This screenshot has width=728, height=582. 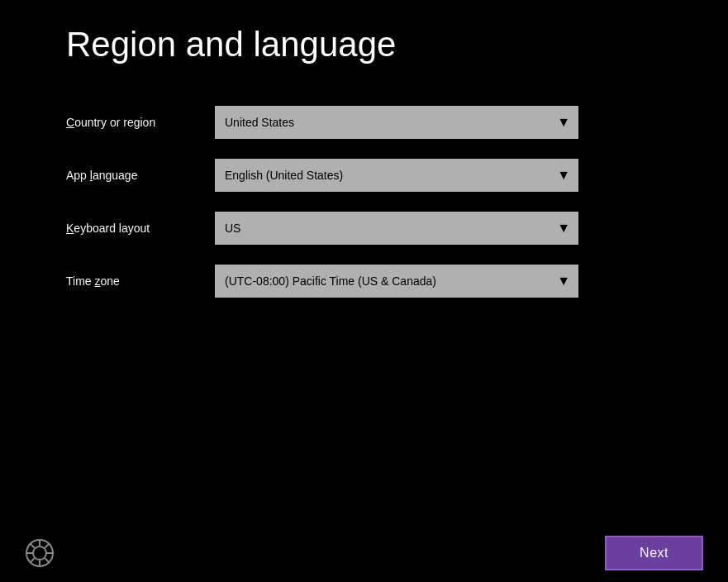 I want to click on bottom-bar: Next, so click(x=364, y=553).